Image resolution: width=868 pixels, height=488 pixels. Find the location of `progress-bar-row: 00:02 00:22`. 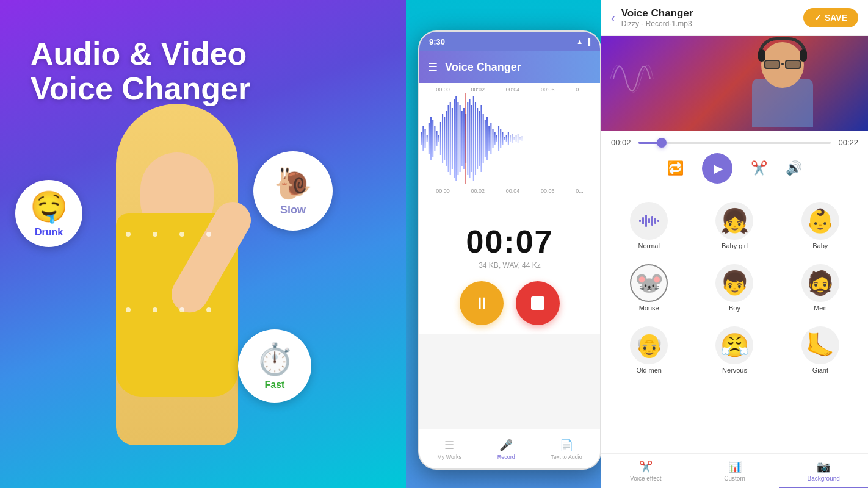

progress-bar-row: 00:02 00:22 is located at coordinates (735, 143).